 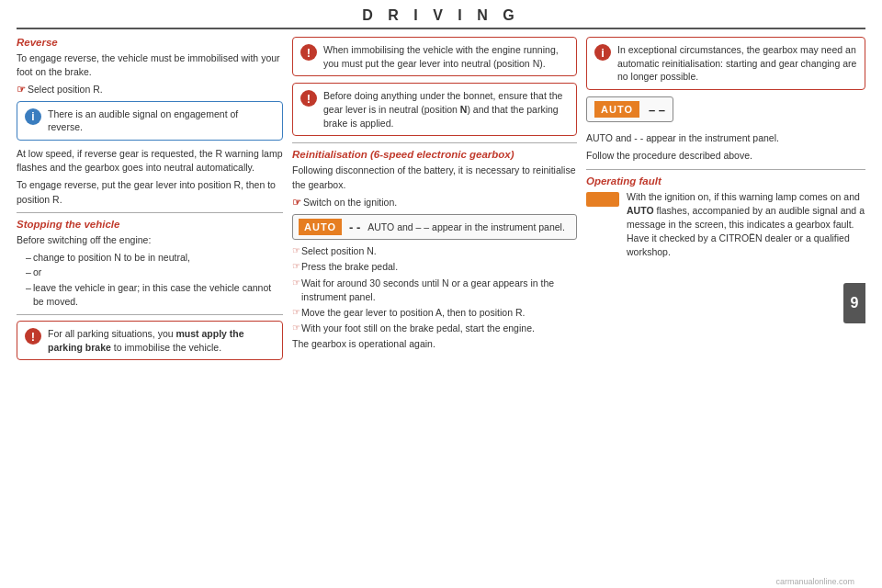 What do you see at coordinates (150, 314) in the screenshot?
I see `divider2` at bounding box center [150, 314].